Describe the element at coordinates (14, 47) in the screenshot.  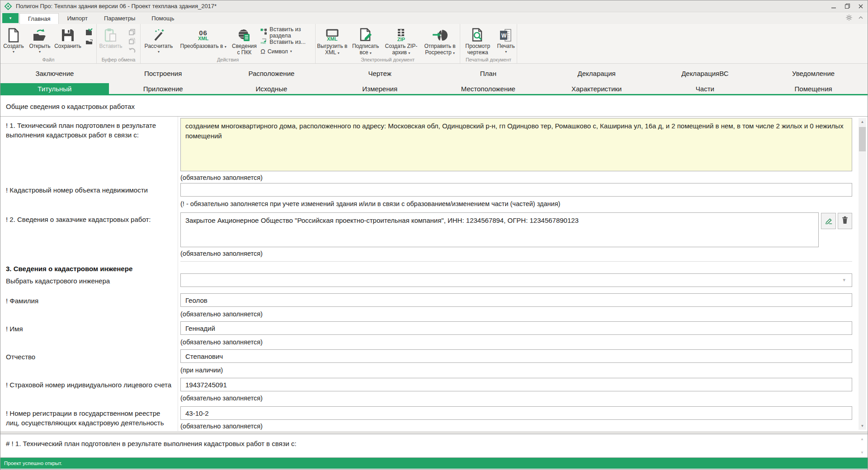
I see `create-label: Создать` at that location.